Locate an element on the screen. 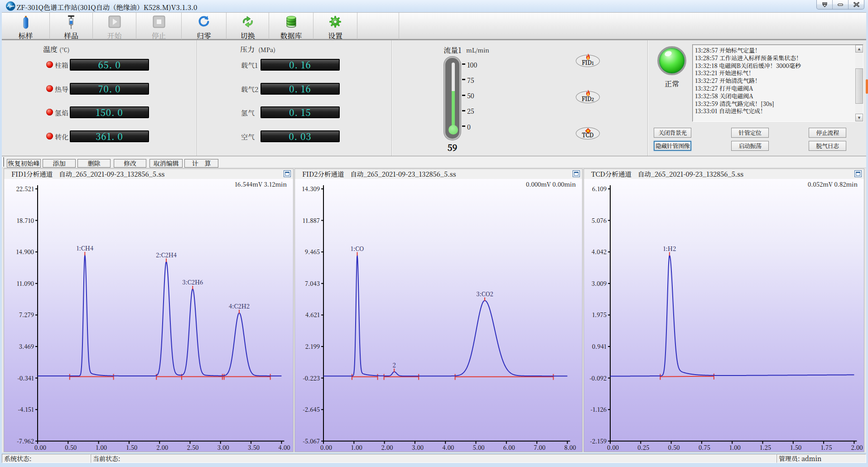  panel-button-2: 针管定位 is located at coordinates (750, 133).